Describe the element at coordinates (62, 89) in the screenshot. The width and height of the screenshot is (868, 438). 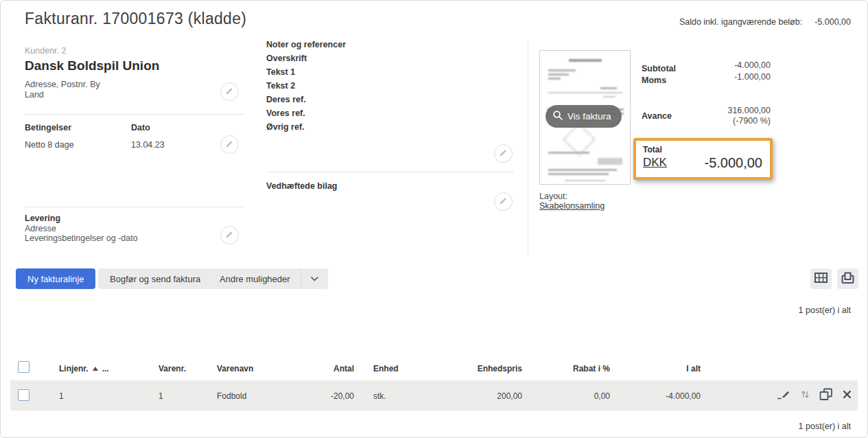
I see `customer-address: Adresse, Postnr. By Land` at that location.